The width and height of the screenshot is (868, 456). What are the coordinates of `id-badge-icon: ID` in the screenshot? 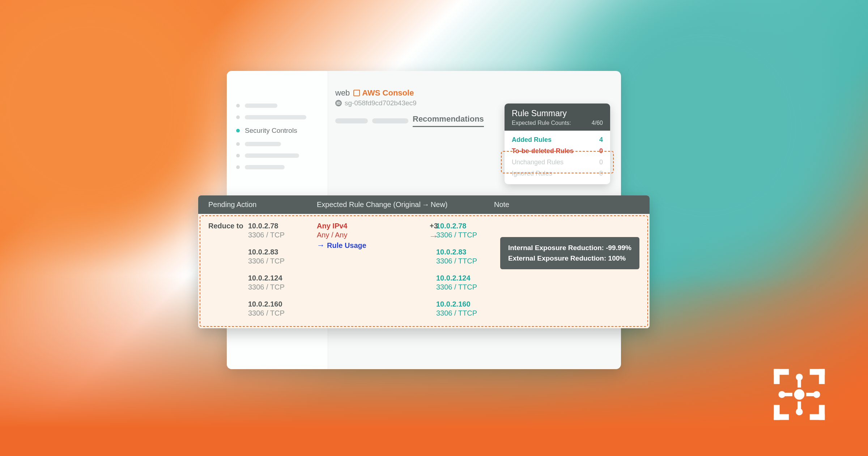 It's located at (339, 103).